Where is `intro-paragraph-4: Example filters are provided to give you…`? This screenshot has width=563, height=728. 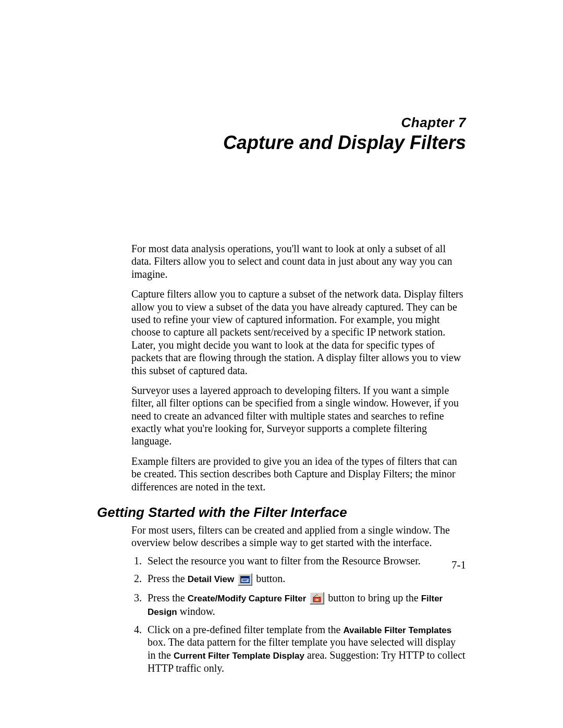
intro-paragraph-4: Example filters are provided to give you… is located at coordinates (299, 474).